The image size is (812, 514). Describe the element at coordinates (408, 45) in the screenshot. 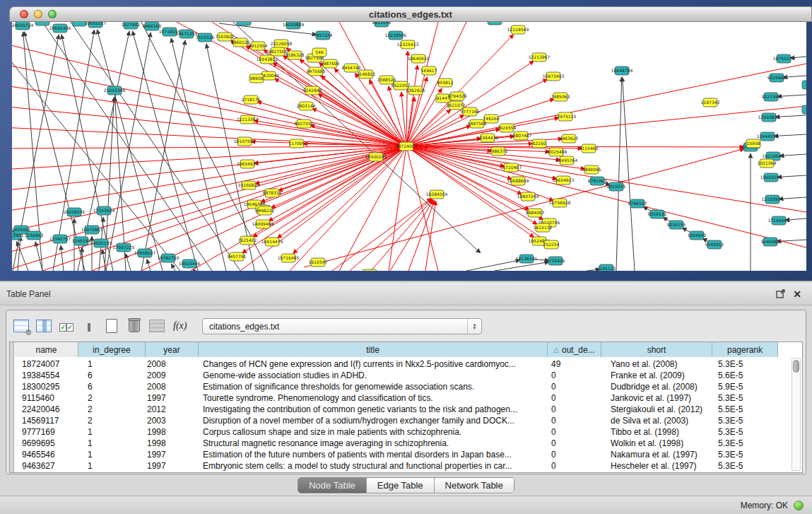

I see `graph-node: 12325413` at that location.